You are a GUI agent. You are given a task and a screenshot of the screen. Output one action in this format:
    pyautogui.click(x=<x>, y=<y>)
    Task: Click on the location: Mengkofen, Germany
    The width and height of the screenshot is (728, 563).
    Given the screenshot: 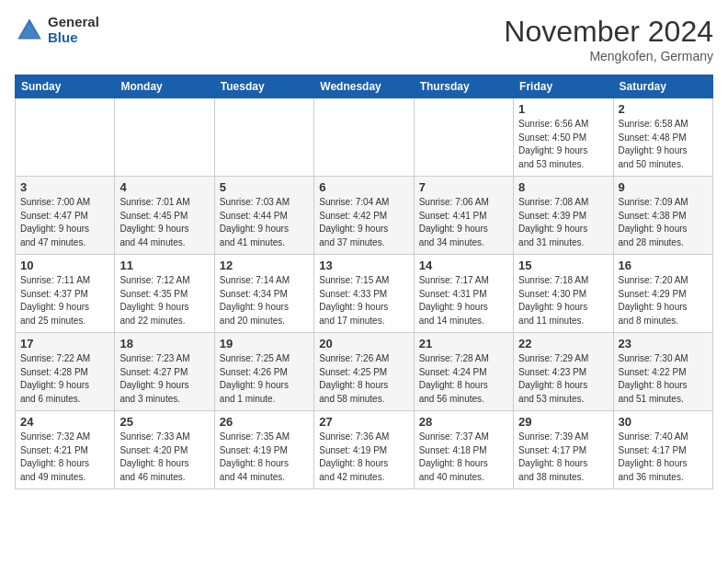 What is the action you would take?
    pyautogui.click(x=609, y=56)
    